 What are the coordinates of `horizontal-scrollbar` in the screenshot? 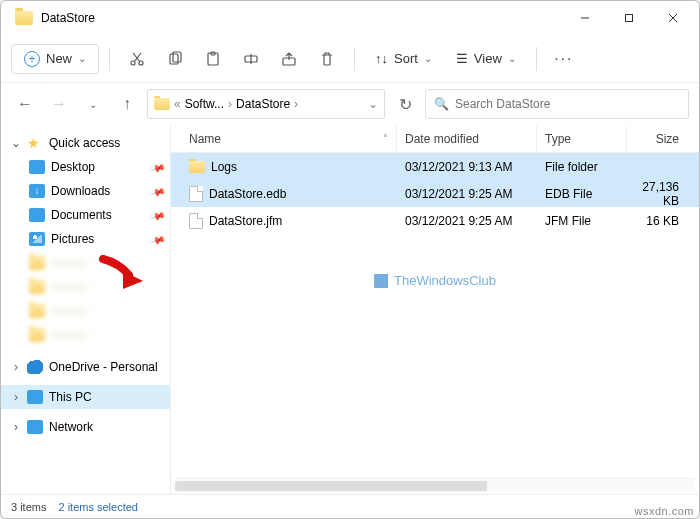 It's located at (435, 485).